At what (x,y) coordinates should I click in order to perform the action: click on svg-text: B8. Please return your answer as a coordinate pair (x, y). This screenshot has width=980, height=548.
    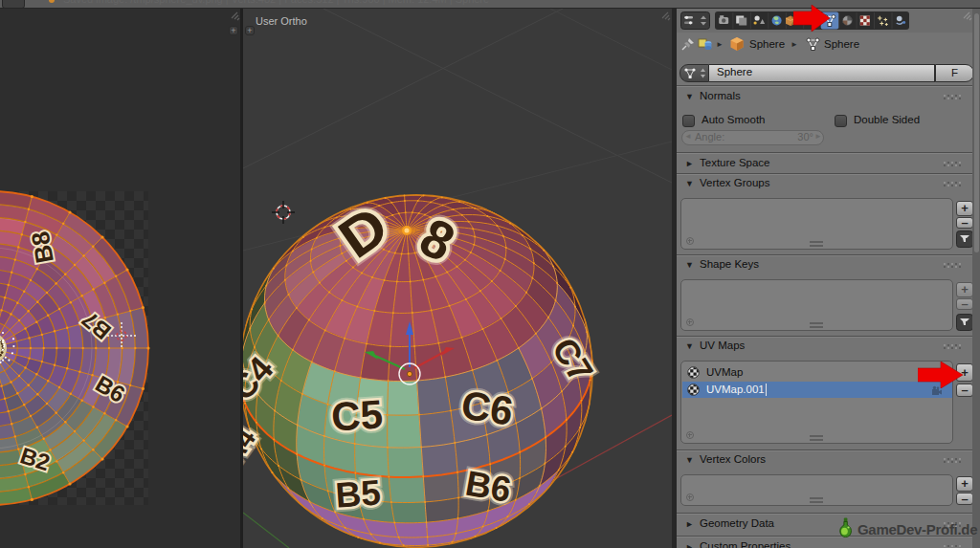
    Looking at the image, I should click on (42, 248).